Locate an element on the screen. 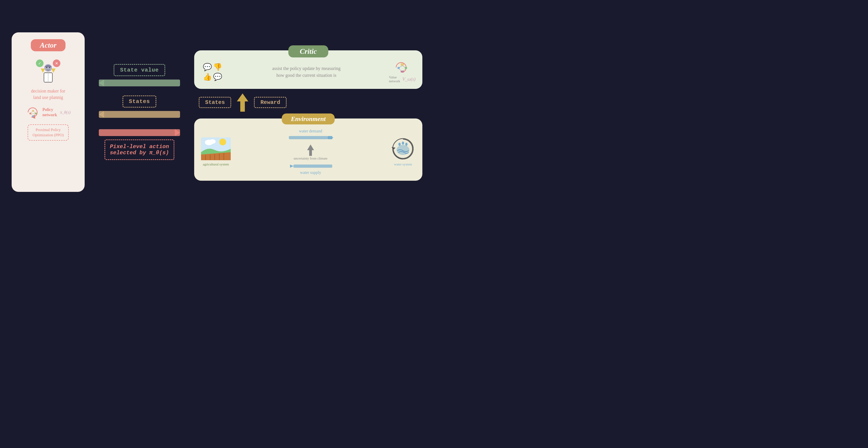  agricultural-icon is located at coordinates (216, 149).